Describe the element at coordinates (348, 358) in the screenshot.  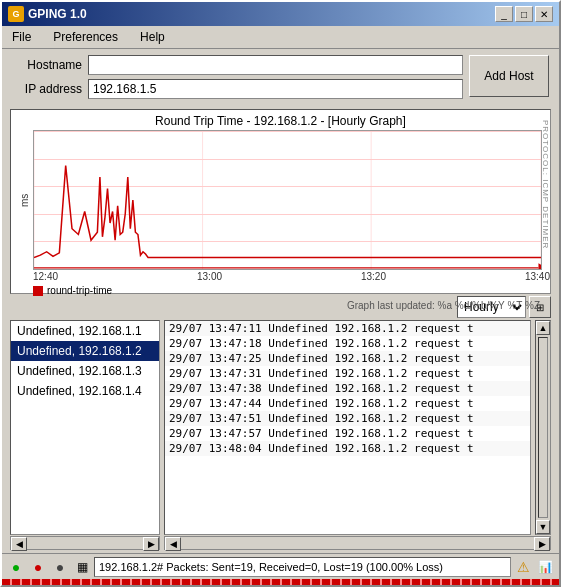
I see `log-line-3: 29/07 13:47:25 Undefined 192.168.1.2 req…` at that location.